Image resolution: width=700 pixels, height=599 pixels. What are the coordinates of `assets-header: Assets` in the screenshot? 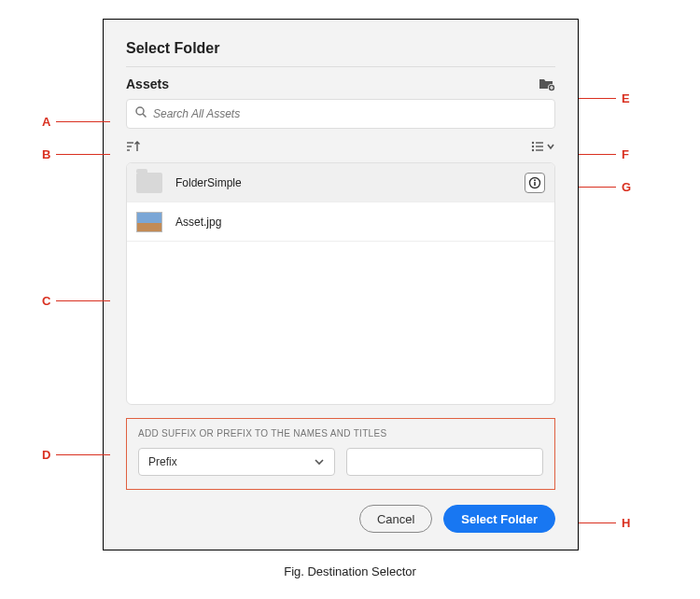 It's located at (341, 84).